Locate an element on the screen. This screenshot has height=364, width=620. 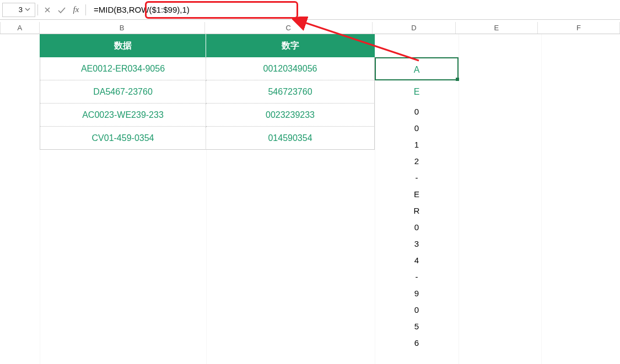
cell-number: 014590354 is located at coordinates (290, 138).